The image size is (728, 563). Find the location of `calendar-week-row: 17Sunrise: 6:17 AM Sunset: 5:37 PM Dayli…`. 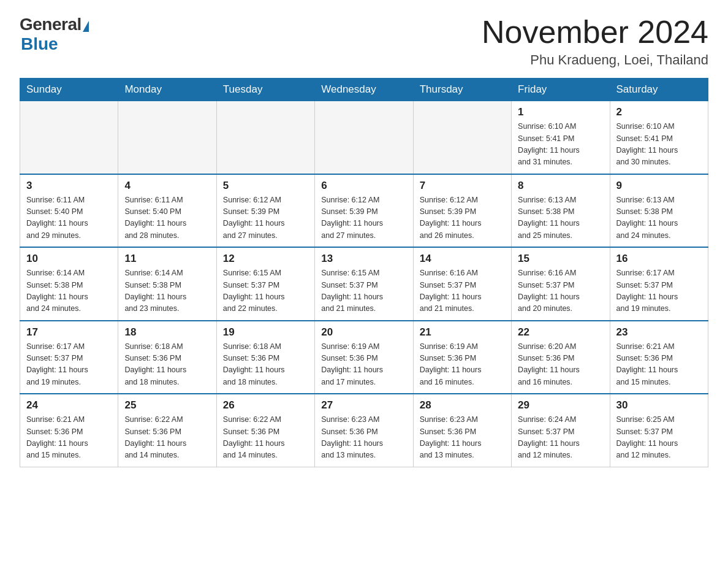

calendar-week-row: 17Sunrise: 6:17 AM Sunset: 5:37 PM Dayli… is located at coordinates (364, 358).